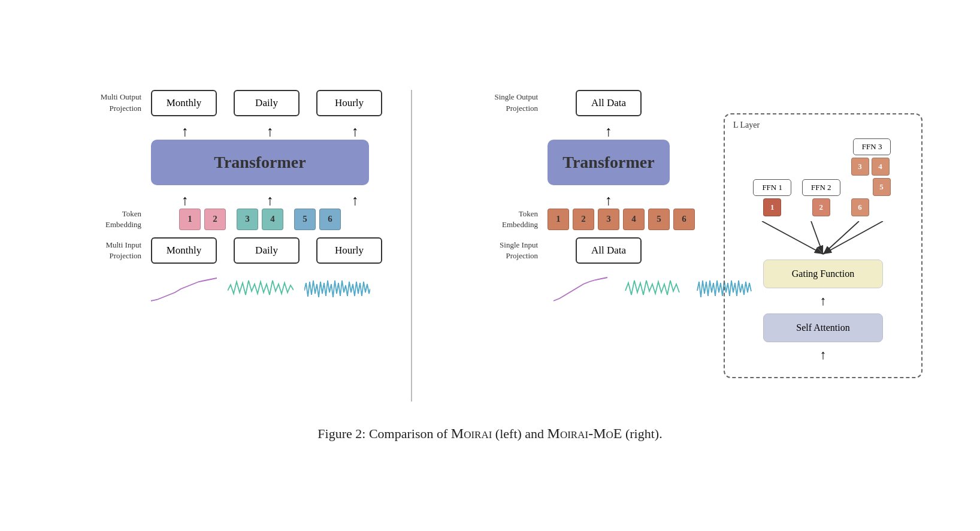 Image resolution: width=980 pixels, height=531 pixels. What do you see at coordinates (823, 177) in the screenshot?
I see `ffn-row: FFN 1 1 FFN 2 2 FFN 3 3` at bounding box center [823, 177].